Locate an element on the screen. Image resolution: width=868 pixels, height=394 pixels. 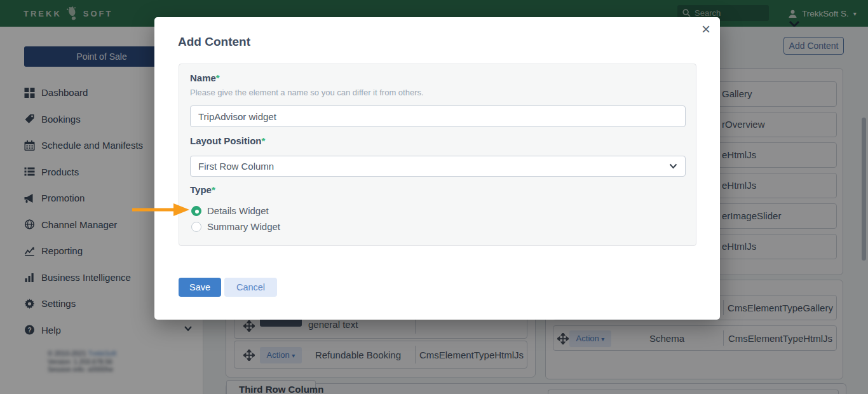
modal-title: Add Content is located at coordinates (214, 42).